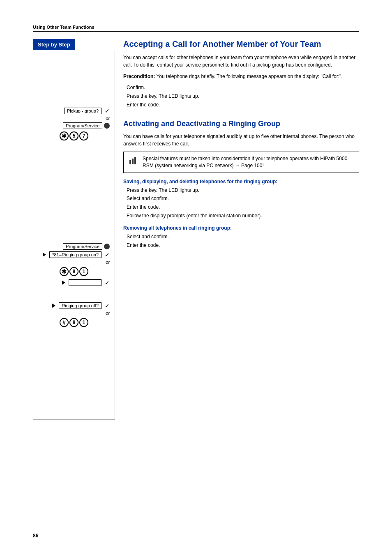 Image resolution: width=392 pixels, height=555 pixels. I want to click on left-panel: Step by Step Pickup - group? ✓ or Progra…, so click(74, 229).